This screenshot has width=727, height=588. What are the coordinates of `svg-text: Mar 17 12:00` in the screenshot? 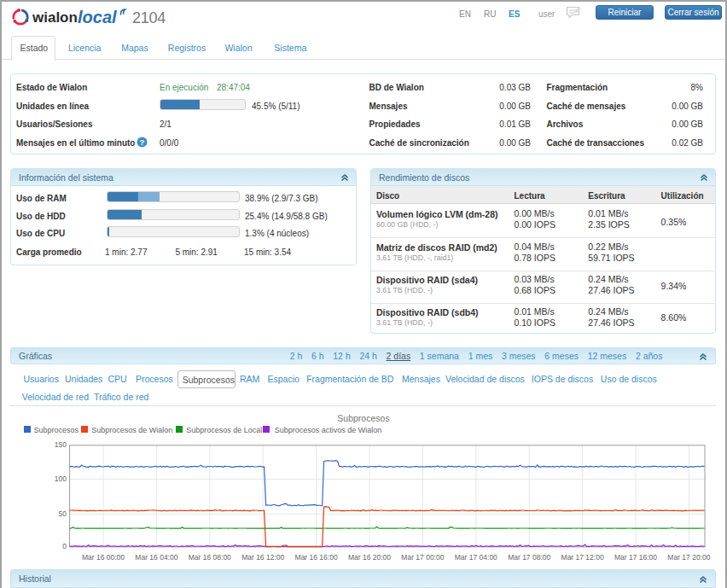 It's located at (583, 557).